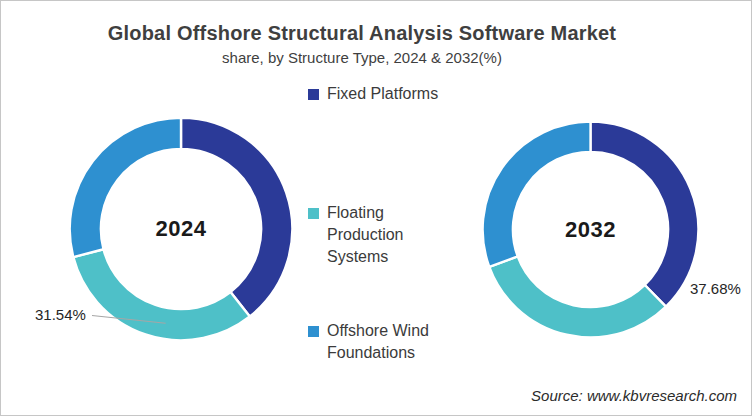 Image resolution: width=752 pixels, height=416 pixels. What do you see at coordinates (362, 58) in the screenshot?
I see `chart-subtitle: share, by Structure Type, 2024 & 2032(%)` at bounding box center [362, 58].